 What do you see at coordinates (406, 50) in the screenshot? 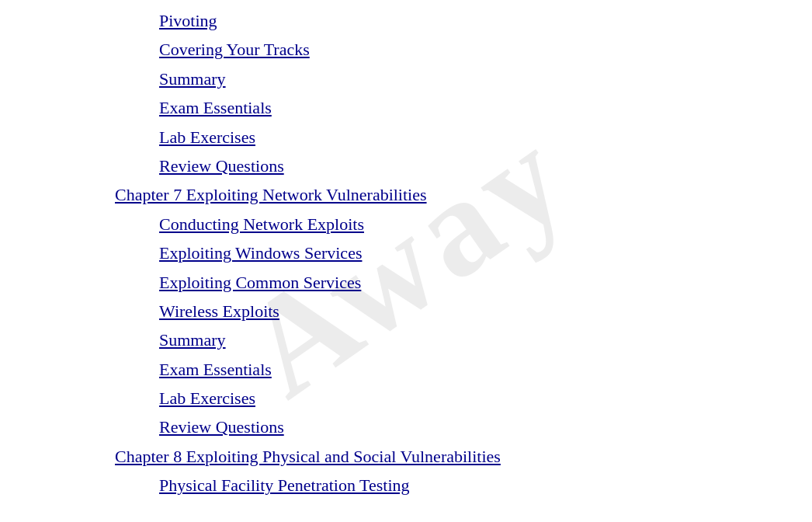
I see `toc-item-covering-your-tracks: Covering Your Tracks` at bounding box center [406, 50].